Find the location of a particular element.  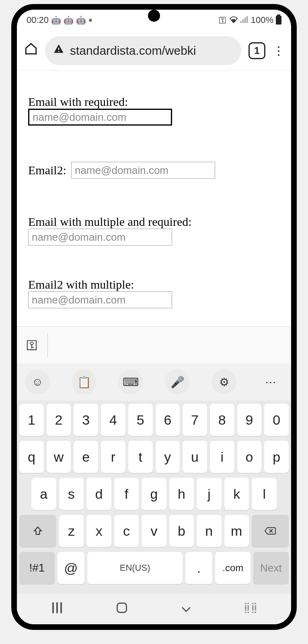

backspace-key is located at coordinates (270, 531).